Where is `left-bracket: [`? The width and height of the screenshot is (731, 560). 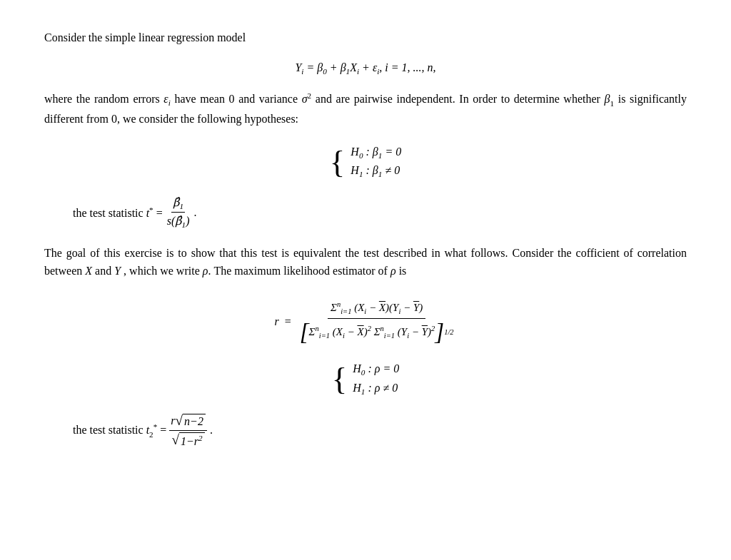 left-bracket: [ is located at coordinates (304, 332).